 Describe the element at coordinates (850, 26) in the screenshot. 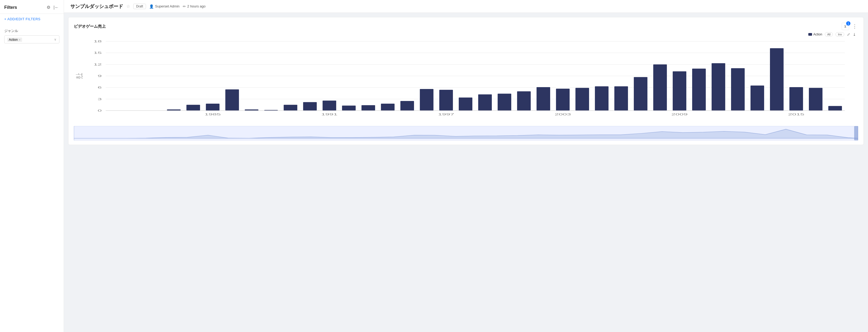

I see `chart-header-actions: ⊻ 1 ⋮` at that location.